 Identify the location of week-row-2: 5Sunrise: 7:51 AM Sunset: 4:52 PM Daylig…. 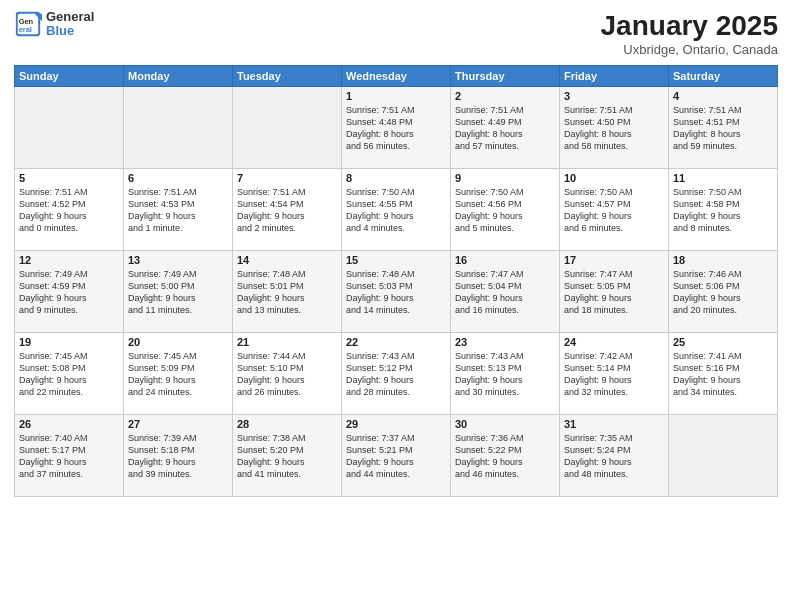
(396, 210).